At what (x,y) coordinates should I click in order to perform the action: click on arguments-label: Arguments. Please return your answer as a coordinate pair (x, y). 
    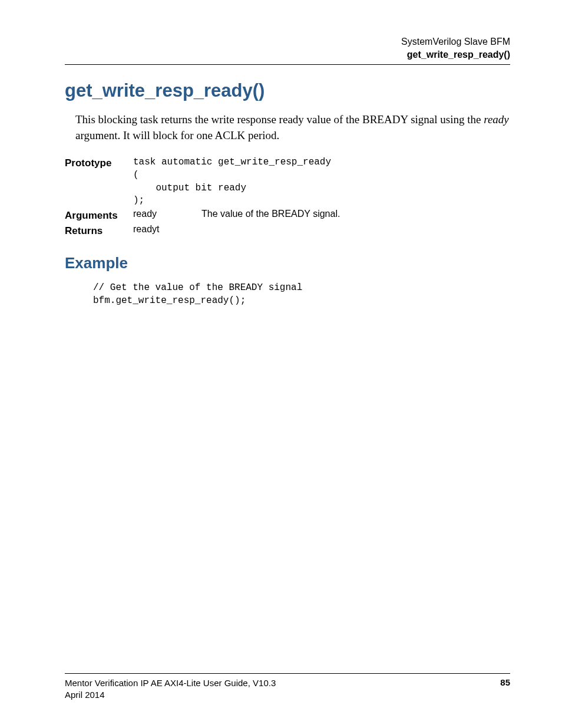
    Looking at the image, I should click on (99, 216).